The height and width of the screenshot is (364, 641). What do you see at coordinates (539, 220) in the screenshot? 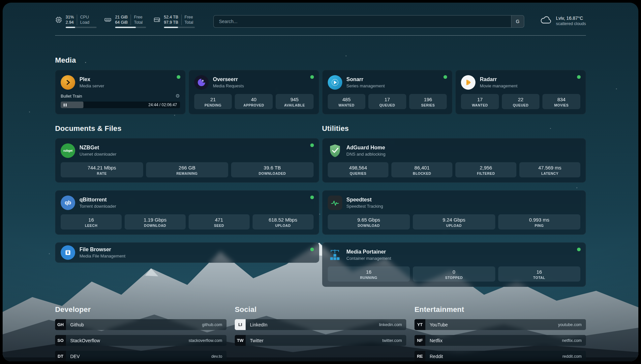
I see `stat-value: 0.993 ms` at bounding box center [539, 220].